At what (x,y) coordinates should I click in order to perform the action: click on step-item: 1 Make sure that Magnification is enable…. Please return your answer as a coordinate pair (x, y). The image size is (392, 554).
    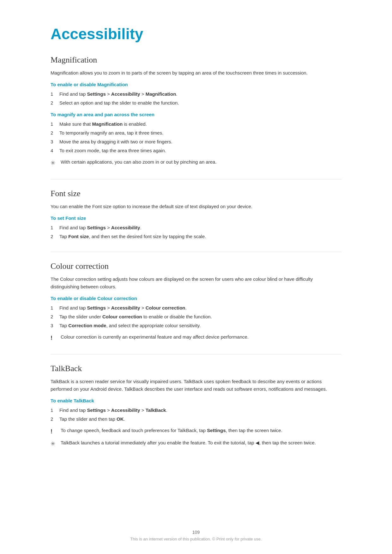
    Looking at the image, I should click on (196, 124).